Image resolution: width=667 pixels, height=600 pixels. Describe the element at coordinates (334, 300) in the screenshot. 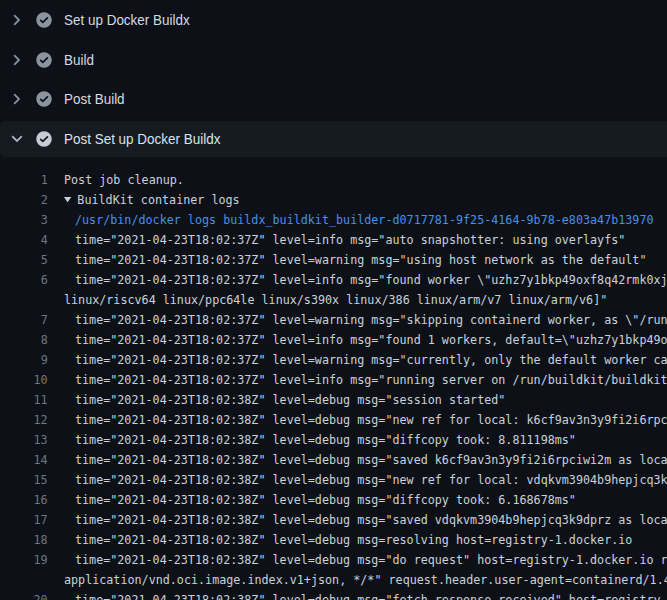

I see `log-line: linux/riscv64 linux/ppc64le linux/s390x …` at that location.